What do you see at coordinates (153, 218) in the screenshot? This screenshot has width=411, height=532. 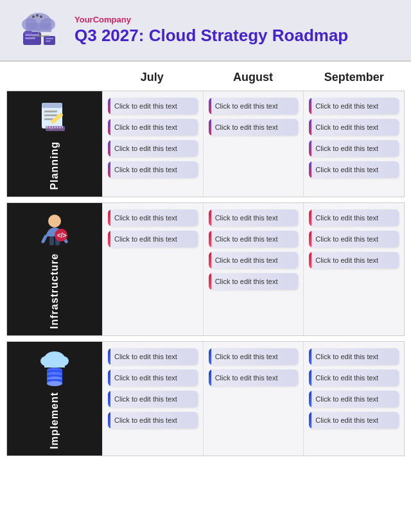 I see `infrastructure-july-item-1: Click to edit this text` at bounding box center [153, 218].